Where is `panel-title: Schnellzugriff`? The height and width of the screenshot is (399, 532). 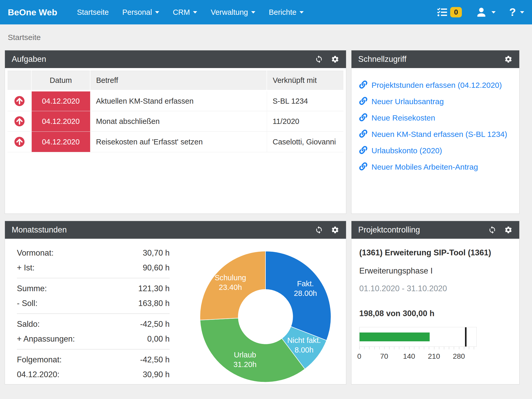 panel-title: Schnellzugriff is located at coordinates (382, 59).